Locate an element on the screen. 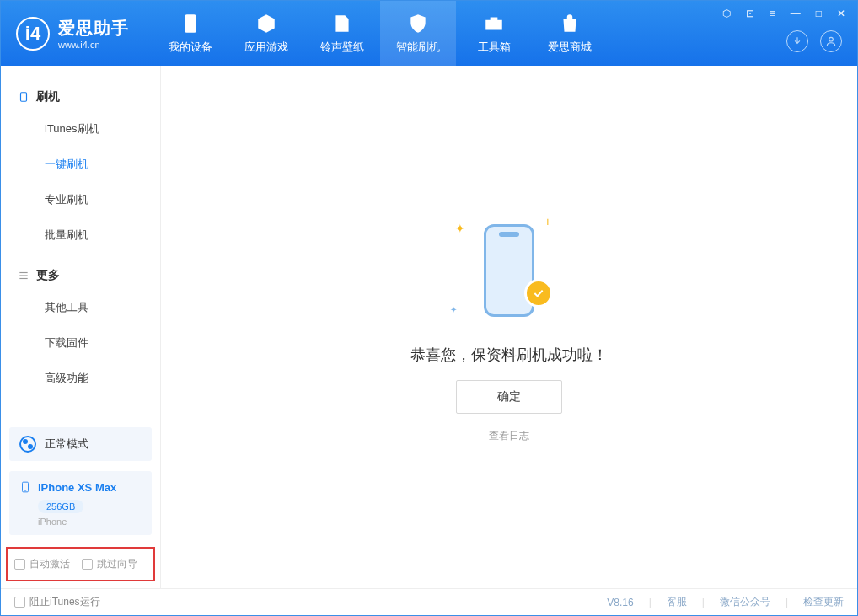 The width and height of the screenshot is (858, 616). success-message: 恭喜您，保资料刷机成功啦！ is located at coordinates (509, 355).